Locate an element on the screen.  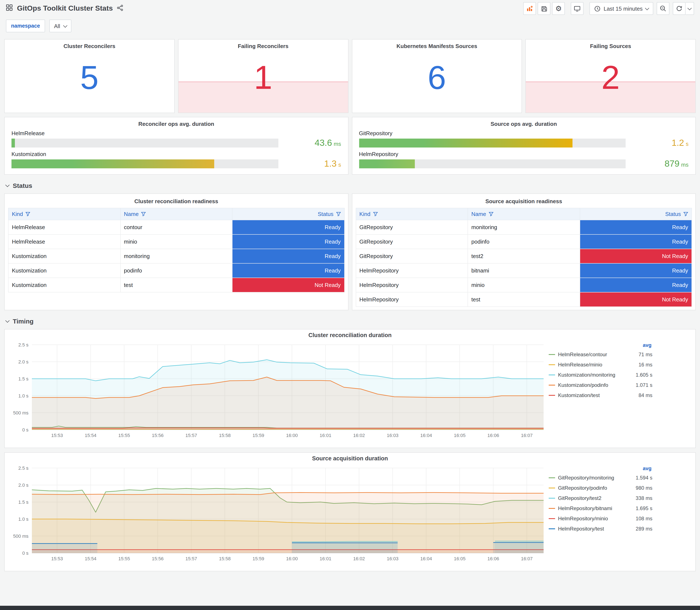
gauge-row: HelmRelease43.6ms is located at coordinates (176, 139).